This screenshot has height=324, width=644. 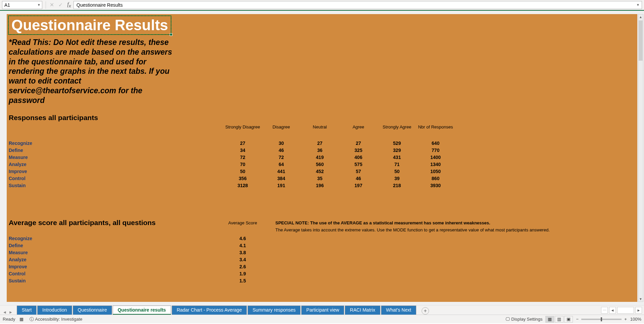 What do you see at coordinates (397, 185) in the screenshot?
I see `cell-value: 218` at bounding box center [397, 185].